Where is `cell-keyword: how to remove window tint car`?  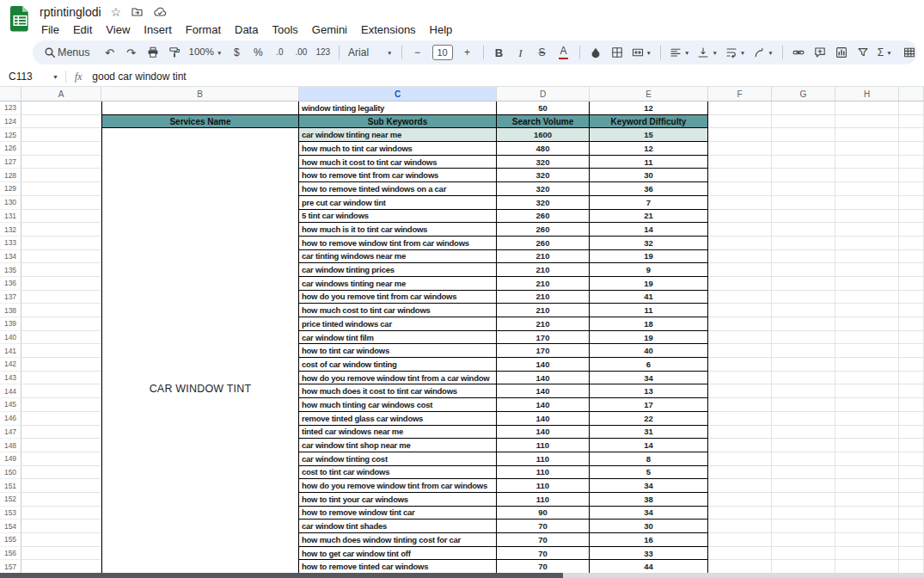
cell-keyword: how to remove window tint car is located at coordinates (398, 513).